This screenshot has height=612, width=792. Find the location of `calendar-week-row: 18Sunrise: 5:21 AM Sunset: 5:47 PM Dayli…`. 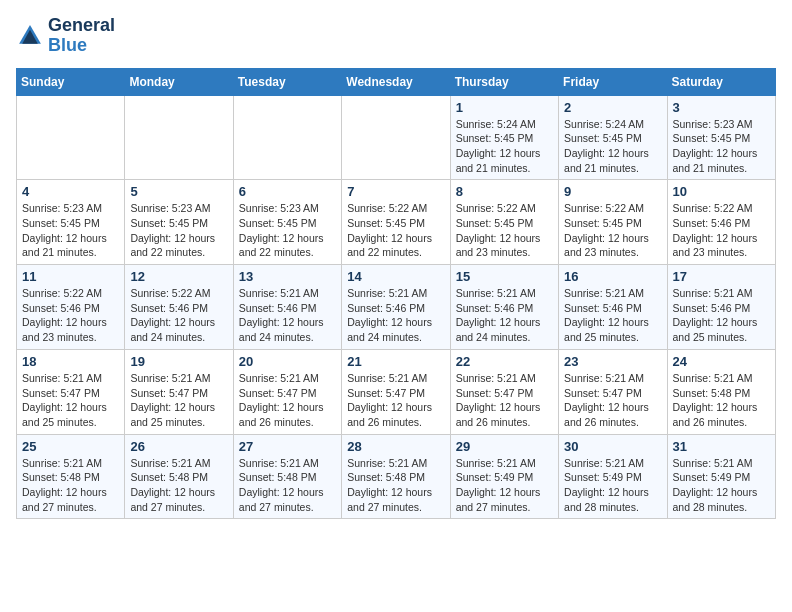

calendar-week-row: 18Sunrise: 5:21 AM Sunset: 5:47 PM Dayli… is located at coordinates (396, 392).